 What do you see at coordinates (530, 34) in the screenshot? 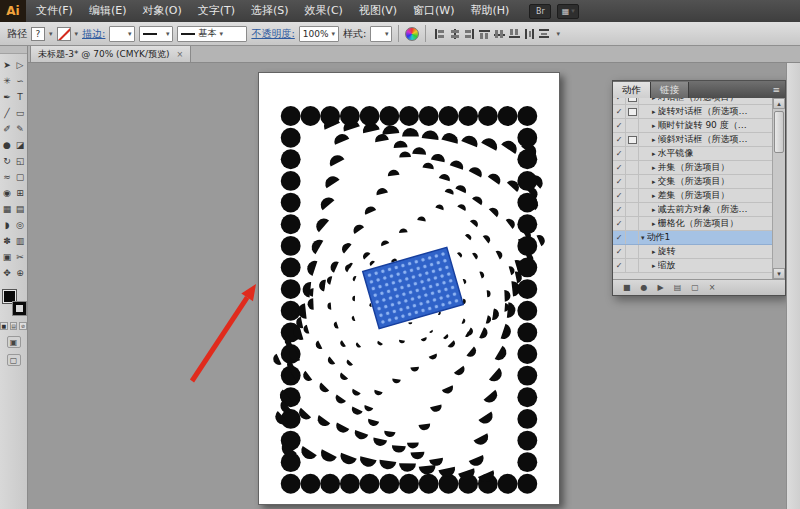
I see `distribute-hcenter-icon` at bounding box center [530, 34].